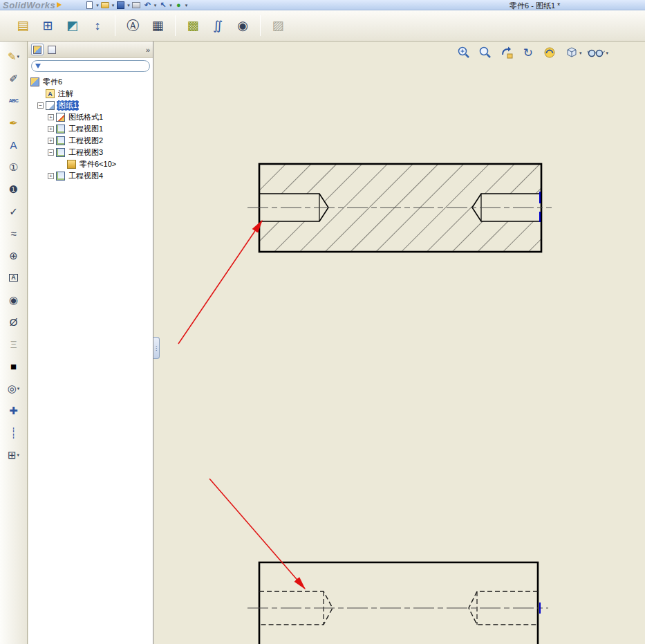 The image size is (645, 644). What do you see at coordinates (14, 123) in the screenshot?
I see `format-painter-icon: ✒` at bounding box center [14, 123].